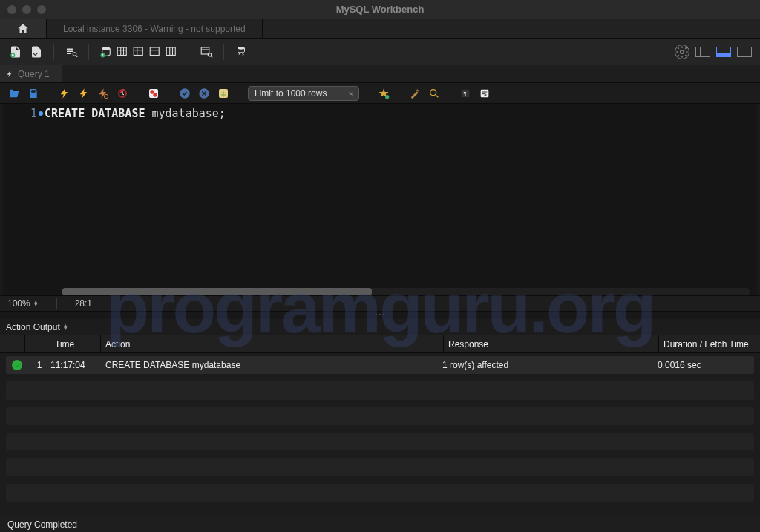 The width and height of the screenshot is (760, 532). What do you see at coordinates (37, 327) in the screenshot?
I see `output-mode-dropdown: Action Output ▲▼` at bounding box center [37, 327].